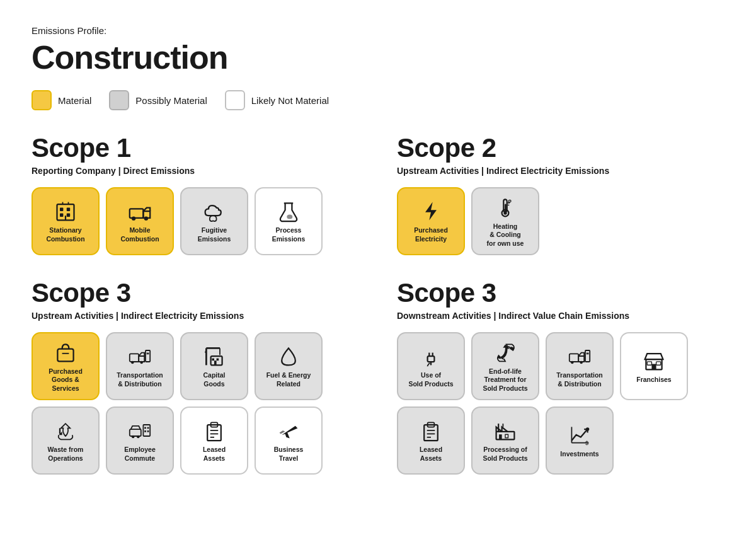  What do you see at coordinates (561, 171) in the screenshot?
I see `scope2-sub: Upstream Activities | Indirect Electrici…` at bounding box center [561, 171].